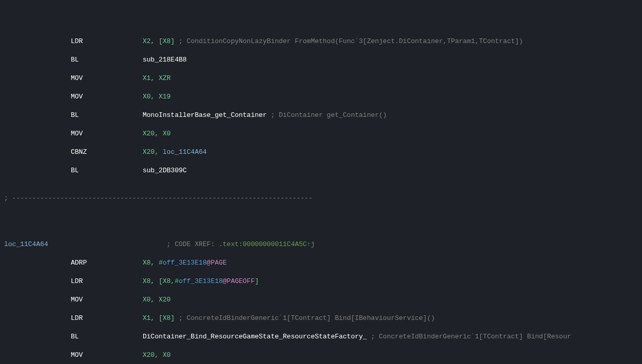 The width and height of the screenshot is (642, 364). Describe the element at coordinates (157, 96) in the screenshot. I see `operands: X0, X19` at that location.